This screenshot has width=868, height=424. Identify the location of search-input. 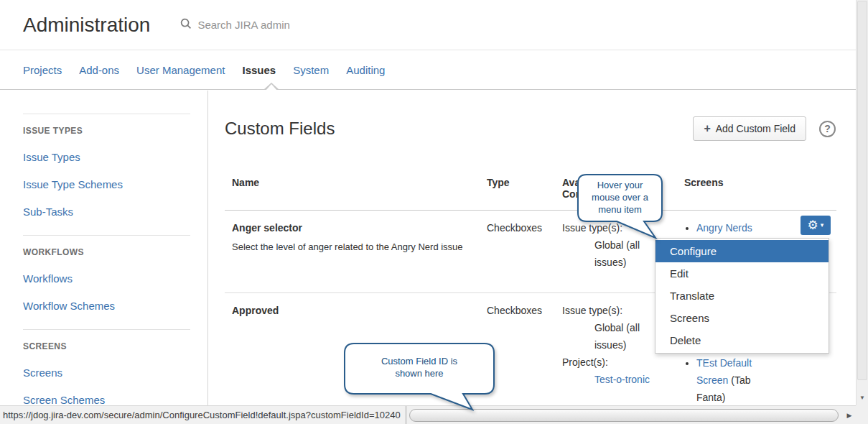
(305, 24).